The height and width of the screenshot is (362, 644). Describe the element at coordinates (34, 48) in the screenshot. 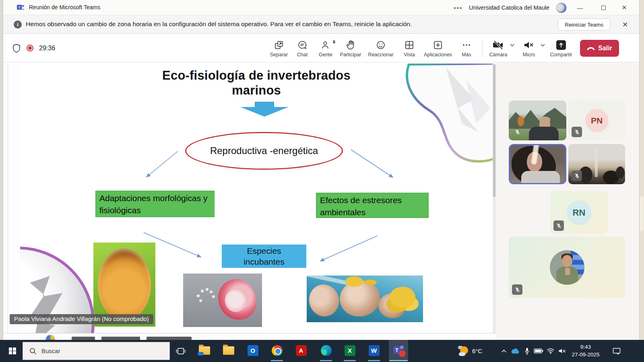

I see `meeting-status: 29:36` at that location.